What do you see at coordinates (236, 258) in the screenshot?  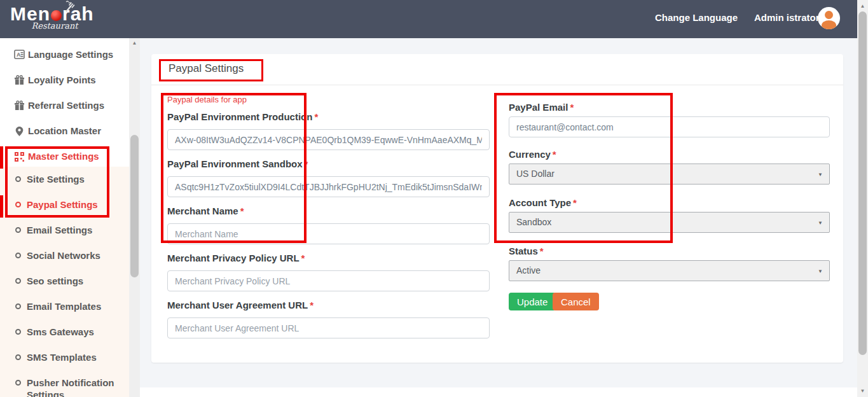 I see `field-label-privacy-url: Merchant Privacy Policy URL*` at bounding box center [236, 258].